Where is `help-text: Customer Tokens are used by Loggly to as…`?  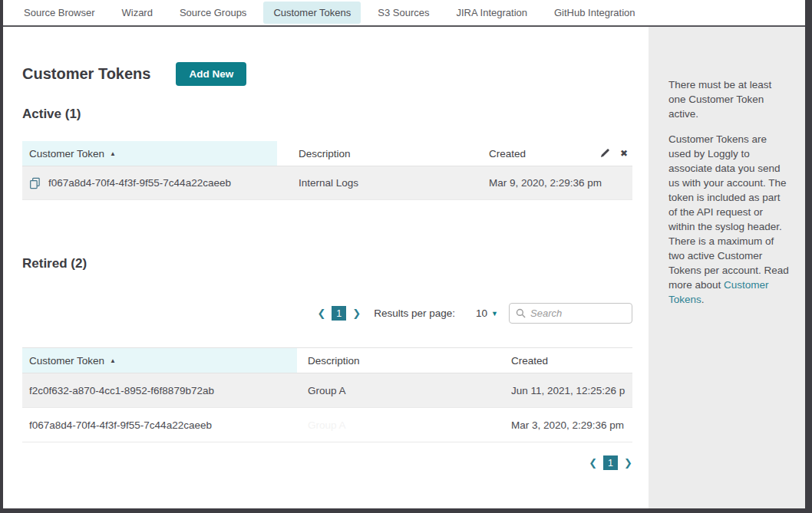 help-text: Customer Tokens are used by Loggly to as… is located at coordinates (729, 212).